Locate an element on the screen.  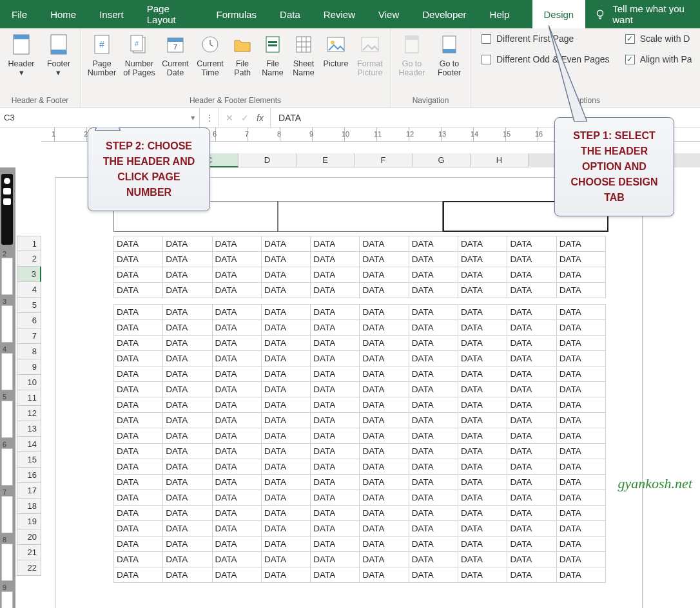
current-time-button: Current Time is located at coordinates (210, 55).